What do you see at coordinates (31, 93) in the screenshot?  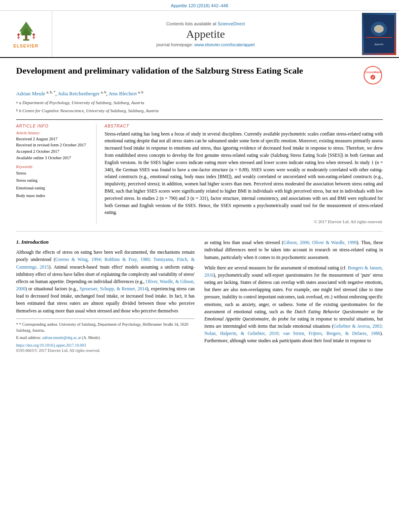 I see `author-meule: Adrian Meule` at bounding box center [31, 93].